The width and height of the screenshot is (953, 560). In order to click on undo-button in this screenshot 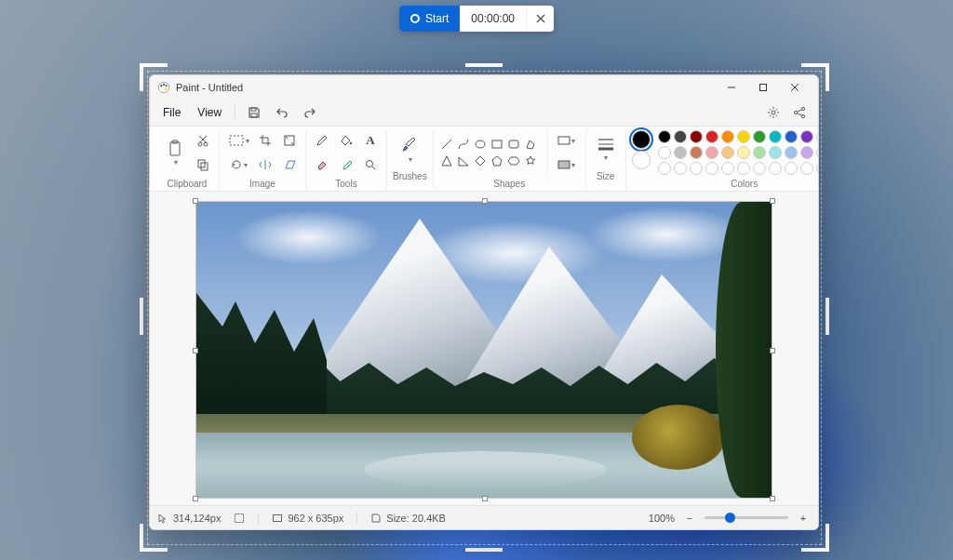, I will do `click(282, 113)`.